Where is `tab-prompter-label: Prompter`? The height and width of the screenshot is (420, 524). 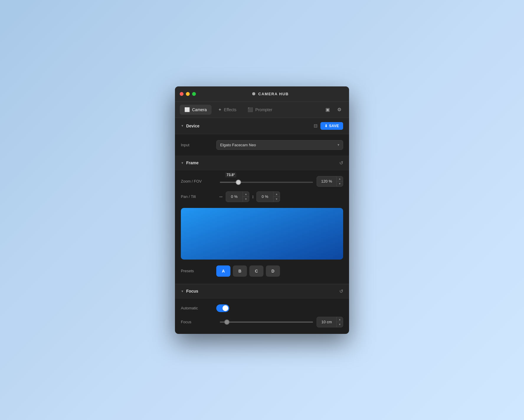 tab-prompter-label: Prompter is located at coordinates (264, 110).